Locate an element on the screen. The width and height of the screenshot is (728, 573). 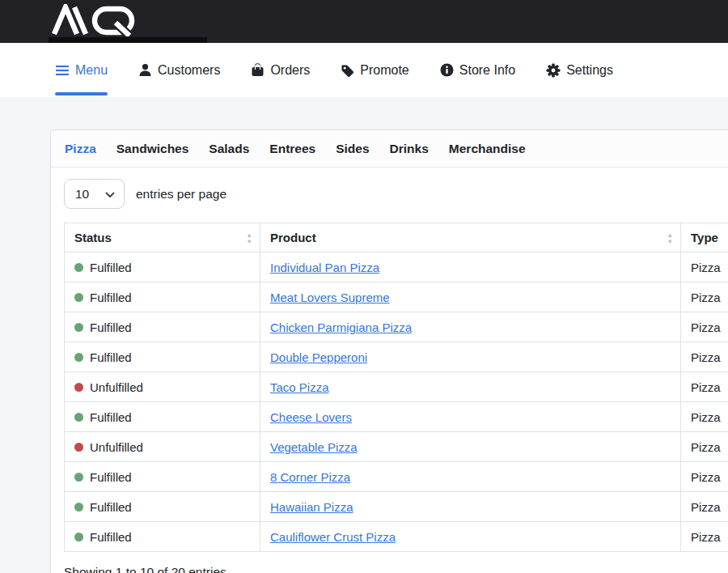
entries-per-page-label: entries per page is located at coordinates (181, 194).